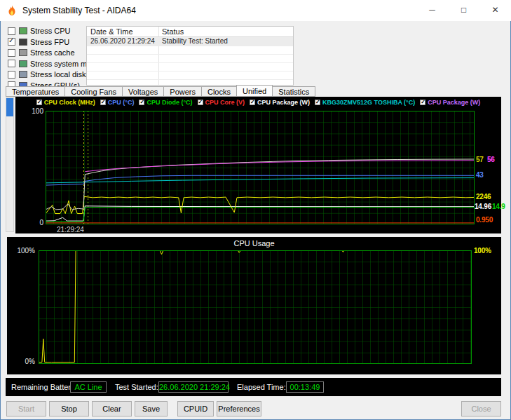 This screenshot has height=420, width=511. What do you see at coordinates (484, 220) in the screenshot?
I see `chart-value-0950: 0.950` at bounding box center [484, 220].